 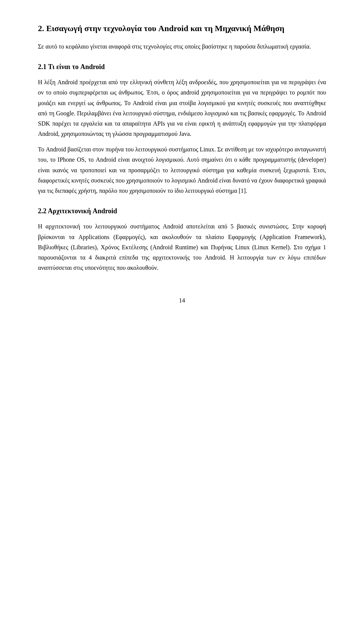 What do you see at coordinates (182, 211) in the screenshot?
I see `section-2-title: 2.2 Αρχιτεκτονική Android` at bounding box center [182, 211].